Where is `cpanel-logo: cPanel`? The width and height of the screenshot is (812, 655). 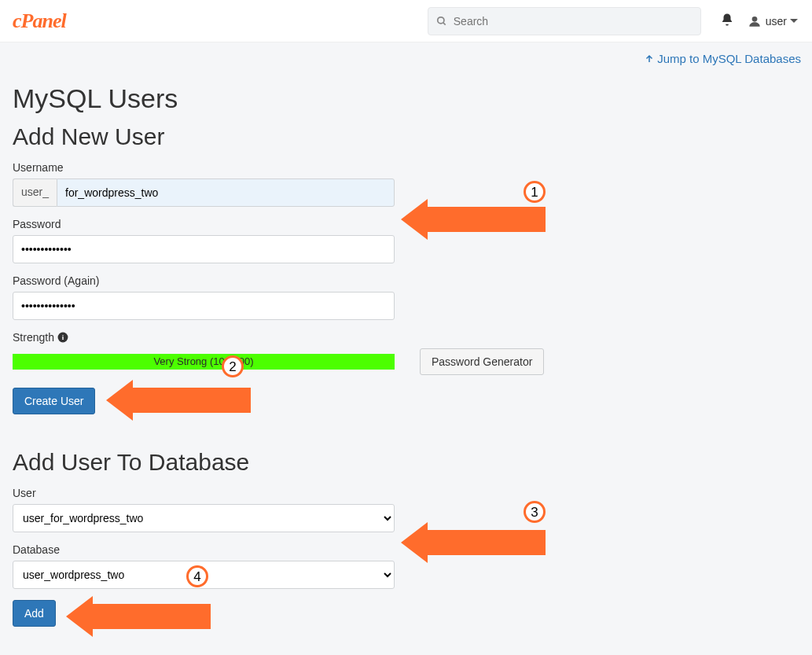 cpanel-logo: cPanel is located at coordinates (39, 21).